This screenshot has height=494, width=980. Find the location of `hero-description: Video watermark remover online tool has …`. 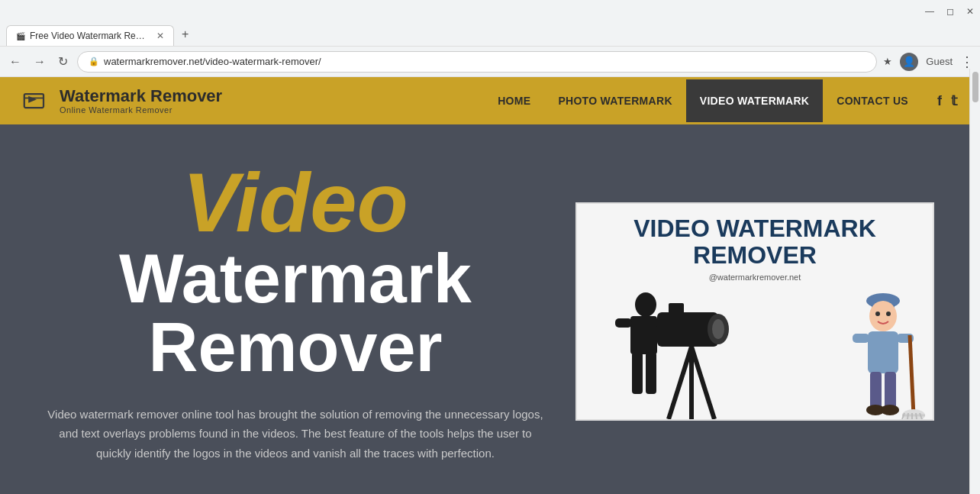

hero-description: Video watermark remover online tool has … is located at coordinates (295, 434).